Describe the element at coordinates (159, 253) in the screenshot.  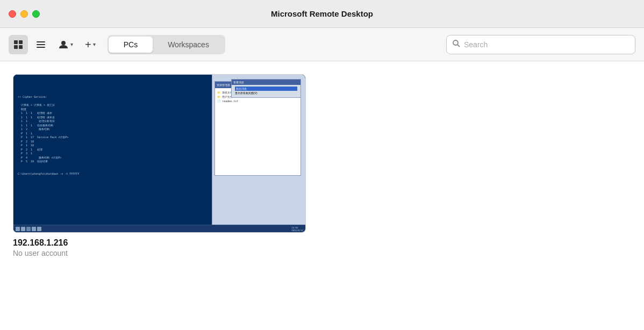
I see `pc-user: No user account` at that location.